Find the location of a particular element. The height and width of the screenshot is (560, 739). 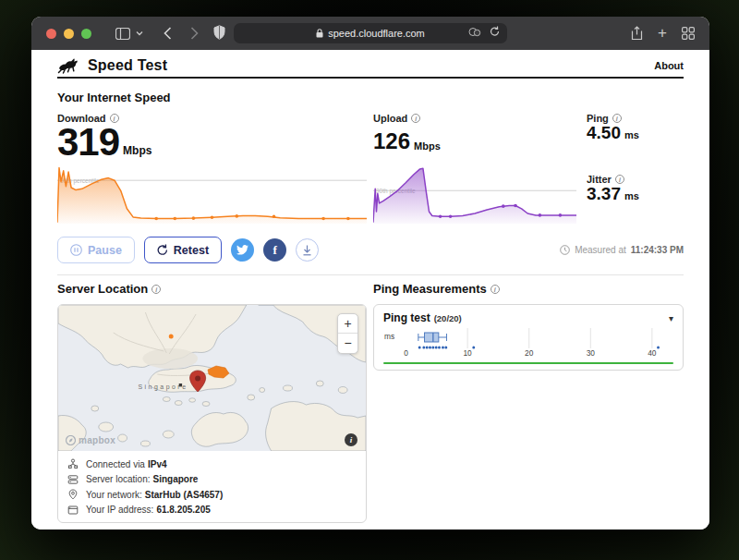

about-link: About is located at coordinates (669, 66).